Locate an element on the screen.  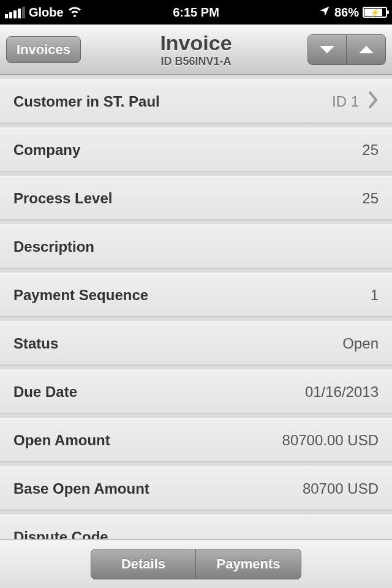
customer-row: Customer in ST. Paul ID 1 is located at coordinates (196, 102).